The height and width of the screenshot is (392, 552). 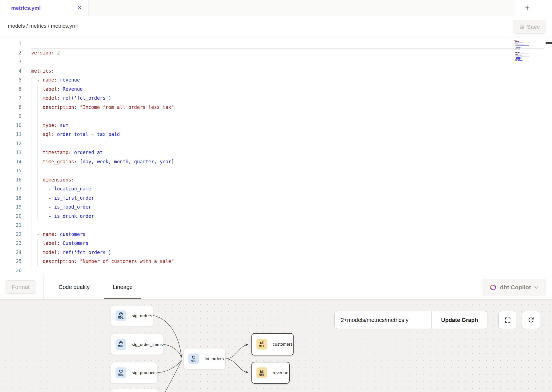 I want to click on node-label: fct_orders, so click(x=214, y=359).